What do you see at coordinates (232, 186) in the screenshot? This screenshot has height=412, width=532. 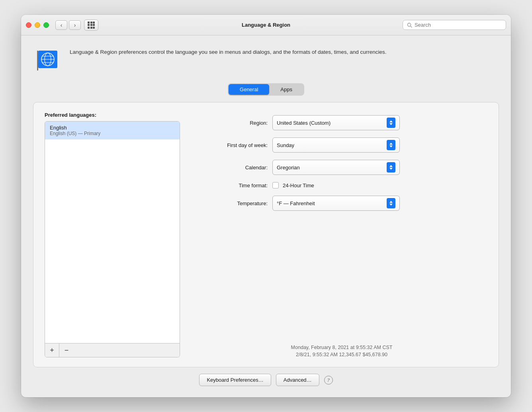 I see `time-format-label: Time format:` at bounding box center [232, 186].